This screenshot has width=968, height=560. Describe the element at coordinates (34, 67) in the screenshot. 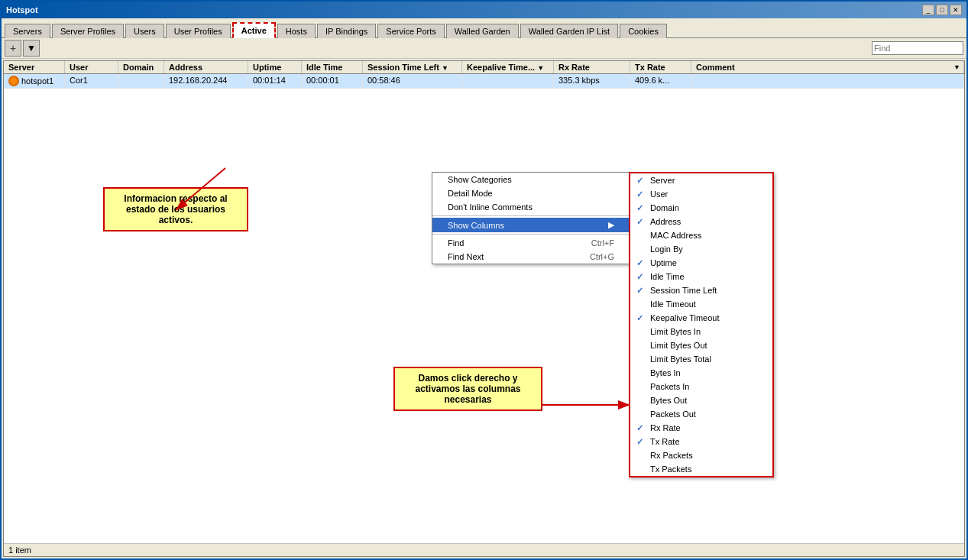

I see `col-header-server: Server` at that location.